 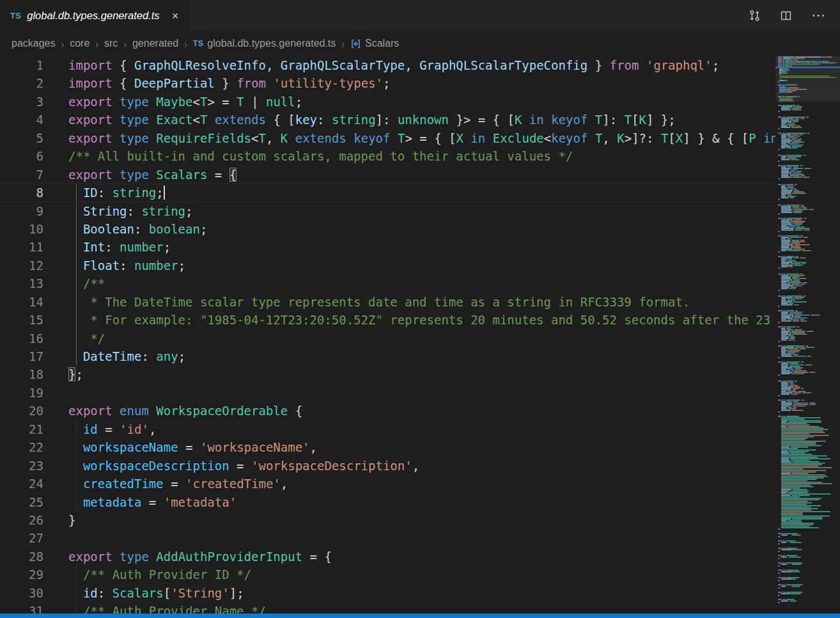 I want to click on code-line: 9 String: string;, so click(x=387, y=211).